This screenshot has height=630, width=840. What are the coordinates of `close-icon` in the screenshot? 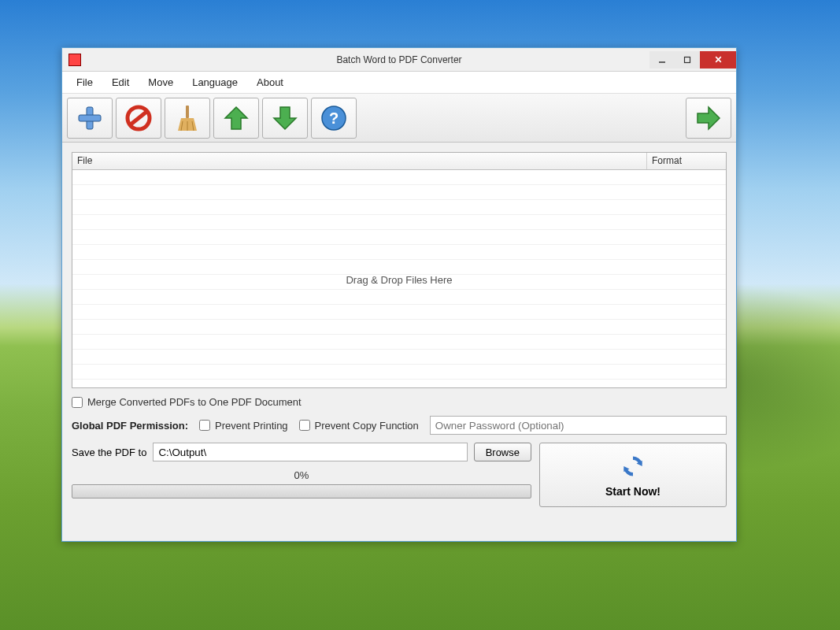 It's located at (718, 60).